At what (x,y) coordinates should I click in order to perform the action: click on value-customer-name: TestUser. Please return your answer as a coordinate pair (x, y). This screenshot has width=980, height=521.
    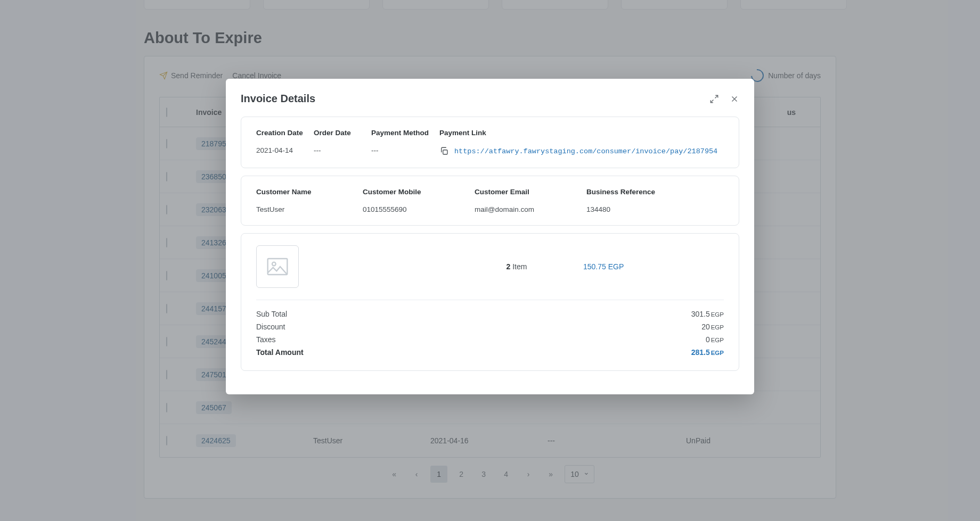
    Looking at the image, I should click on (309, 210).